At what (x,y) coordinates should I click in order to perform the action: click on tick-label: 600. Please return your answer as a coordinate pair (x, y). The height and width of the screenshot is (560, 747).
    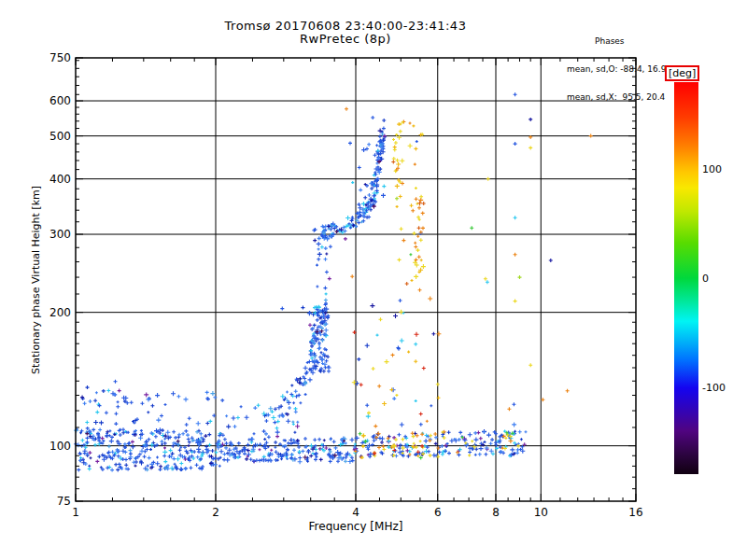
    Looking at the image, I should click on (60, 101).